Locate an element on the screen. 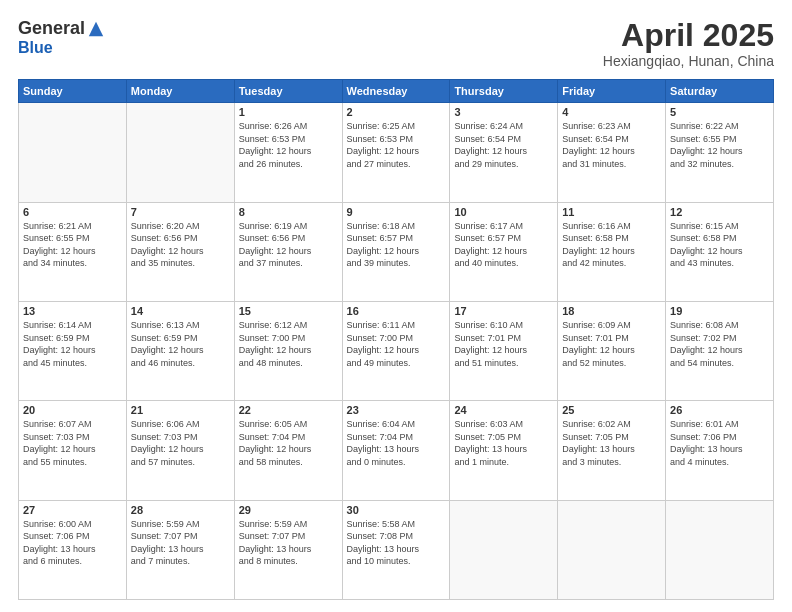 Image resolution: width=792 pixels, height=612 pixels. day-number: 15 is located at coordinates (288, 311).